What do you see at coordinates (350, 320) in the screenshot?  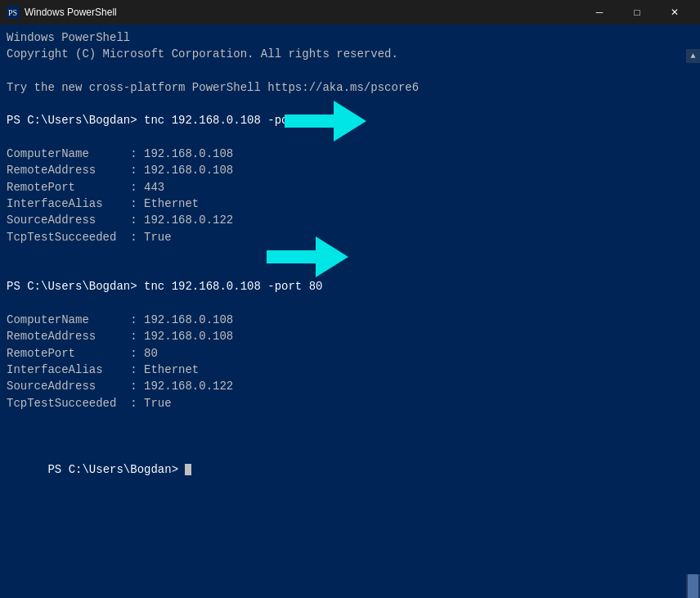 I see `result2-line-1: ComputerName : 192.168.0.108` at bounding box center [350, 320].